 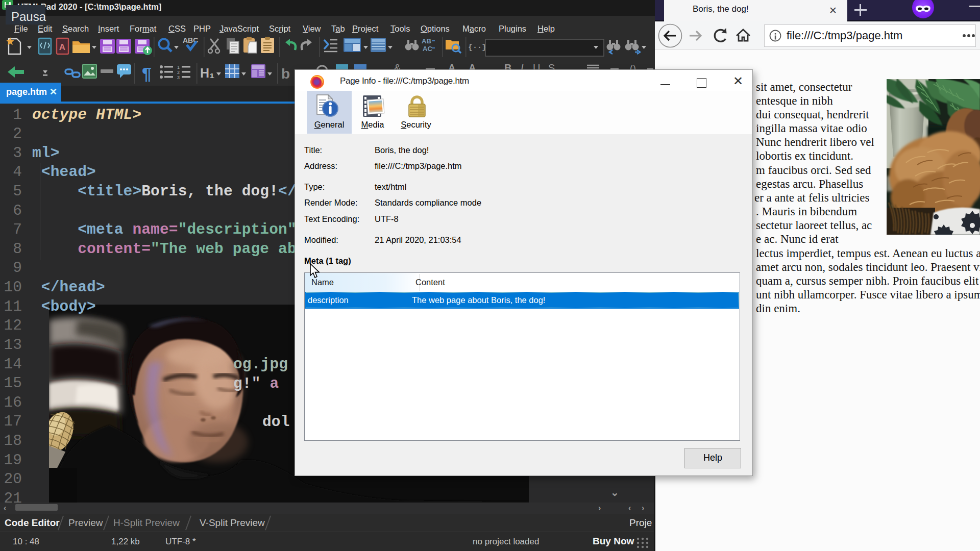 I want to click on svg-text: A, so click(x=62, y=47).